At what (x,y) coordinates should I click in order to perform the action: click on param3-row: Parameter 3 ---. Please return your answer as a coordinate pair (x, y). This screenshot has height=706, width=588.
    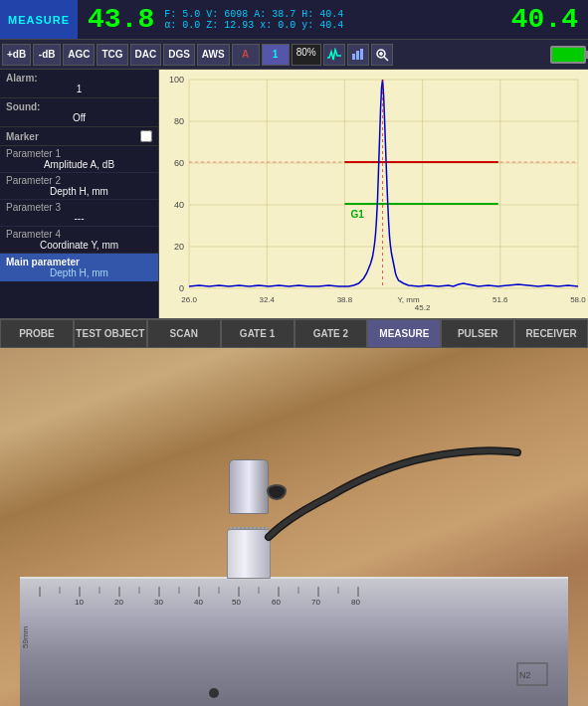
    Looking at the image, I should click on (80, 213).